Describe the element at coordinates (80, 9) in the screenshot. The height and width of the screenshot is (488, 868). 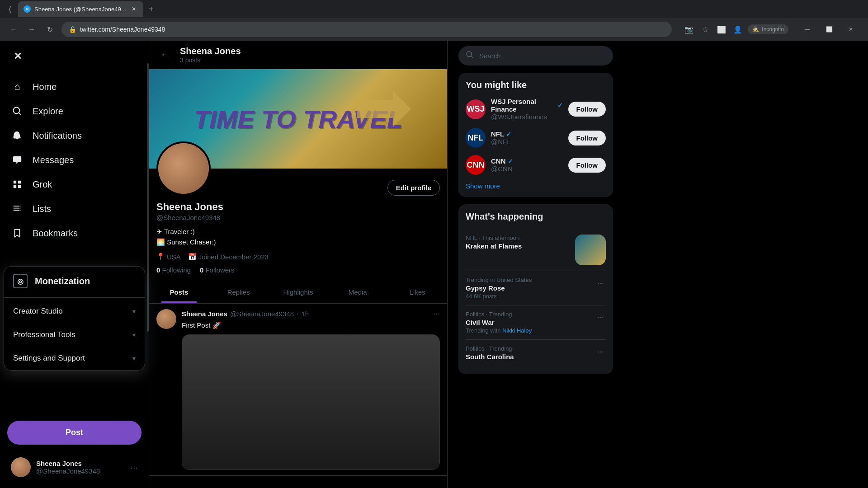
I see `active-tab: ✕ Sheena Jones (@SheenaJone49... ✕` at that location.